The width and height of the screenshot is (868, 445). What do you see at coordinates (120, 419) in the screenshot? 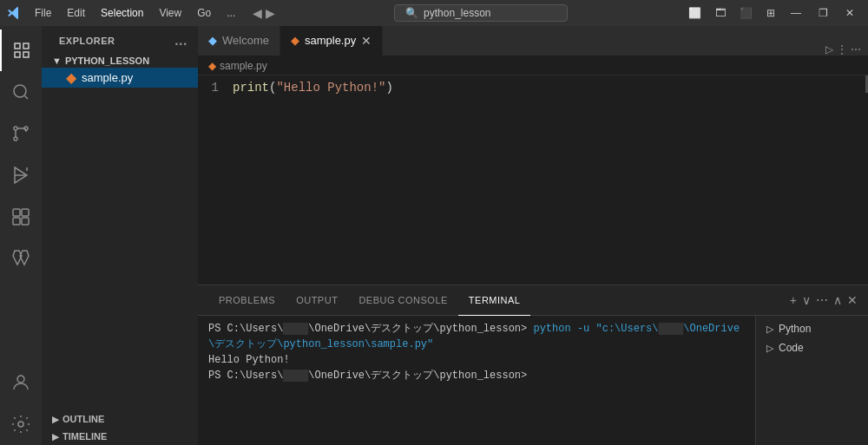
I see `outline-section: ▶ OUTLINE` at bounding box center [120, 419].